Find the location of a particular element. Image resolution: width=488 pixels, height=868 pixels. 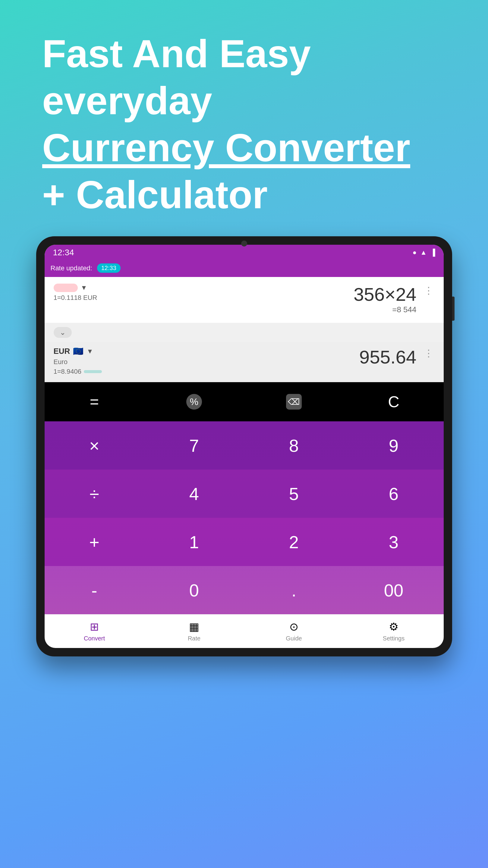

to-currency-top: EUR 🇪🇺 ▼ Euro 1=8.9406 955.64 ⋮ is located at coordinates (244, 361).